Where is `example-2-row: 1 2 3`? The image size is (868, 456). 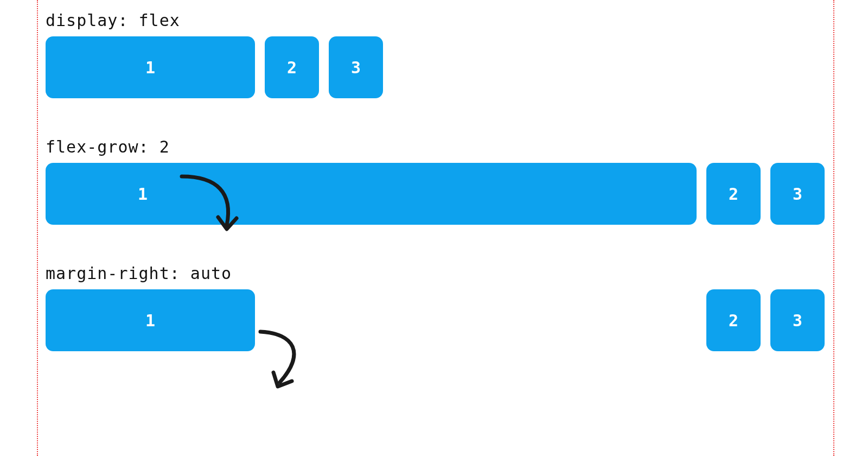
example-2-row: 1 2 3 is located at coordinates (439, 194).